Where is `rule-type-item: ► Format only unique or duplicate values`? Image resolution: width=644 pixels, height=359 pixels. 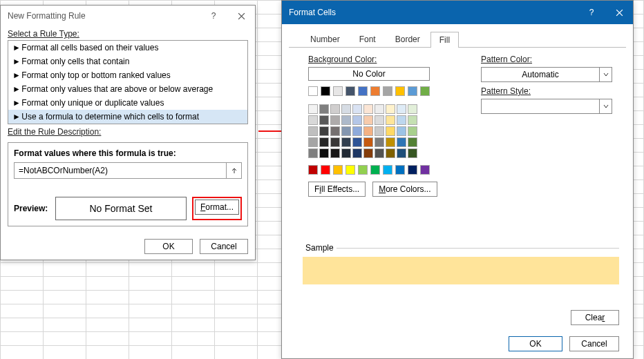
rule-type-item: ► Format only unique or duplicate values is located at coordinates (128, 103).